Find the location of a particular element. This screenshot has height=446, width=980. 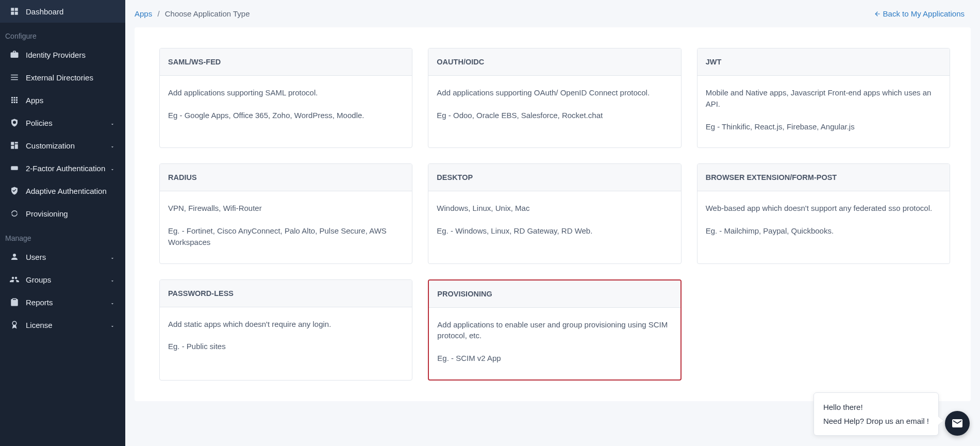

sidebar-label: Customization is located at coordinates (51, 145).